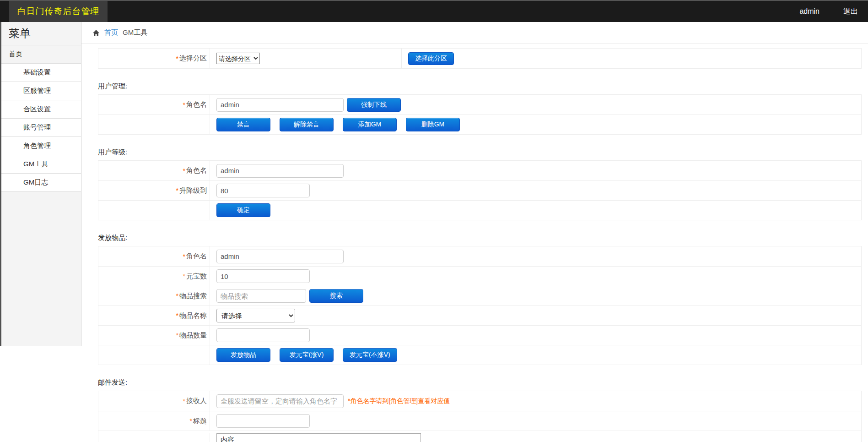 The image size is (868, 442). I want to click on sidebar-menu: 首页 基础设置 区服管理 合区设置 账号管理 角色管理 GM工具 GM日志, so click(41, 118).